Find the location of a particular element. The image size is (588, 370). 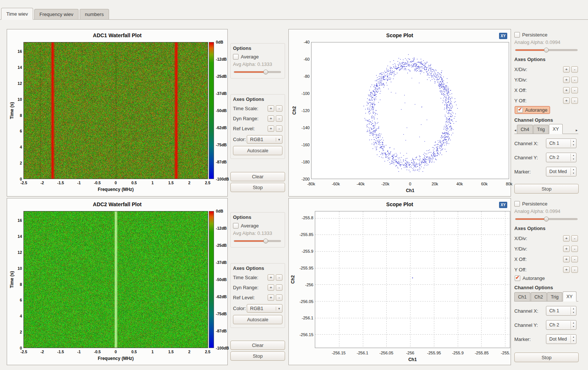

tab-frequency-view: Frequency wiev is located at coordinates (57, 14).